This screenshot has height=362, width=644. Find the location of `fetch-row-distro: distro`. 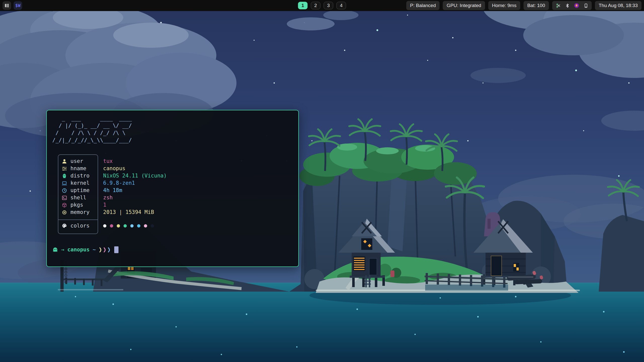

fetch-row-distro: distro is located at coordinates (78, 176).